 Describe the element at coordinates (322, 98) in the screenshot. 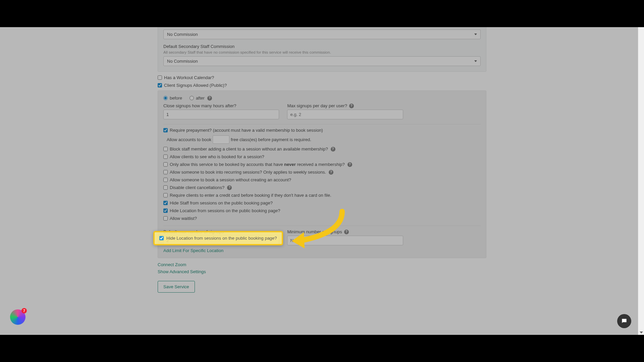

I see `before-after-row: before after ?` at that location.